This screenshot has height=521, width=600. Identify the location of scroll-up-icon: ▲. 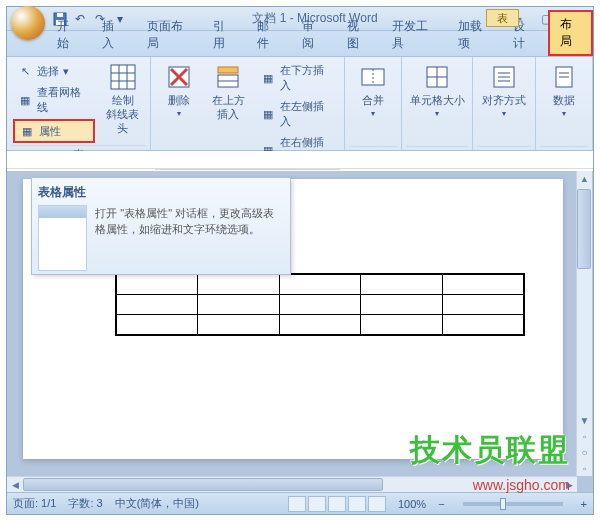
(584, 179).